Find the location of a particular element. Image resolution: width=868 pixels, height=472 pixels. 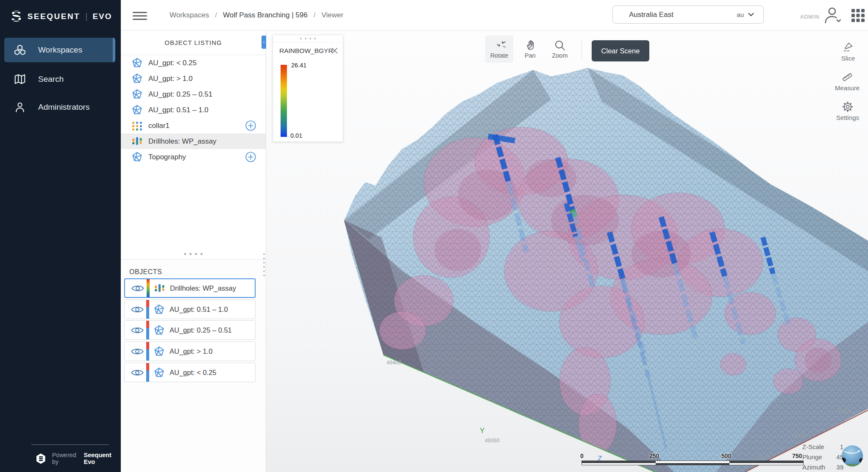

sidebar-footer-divider is located at coordinates (70, 445).